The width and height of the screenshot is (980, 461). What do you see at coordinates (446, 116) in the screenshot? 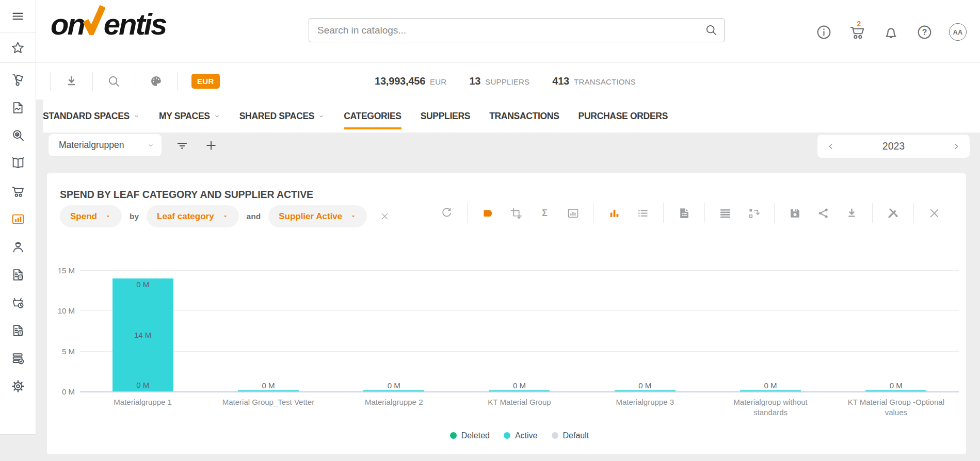
I see `tab-suppliers: SUPPLIERS` at bounding box center [446, 116].